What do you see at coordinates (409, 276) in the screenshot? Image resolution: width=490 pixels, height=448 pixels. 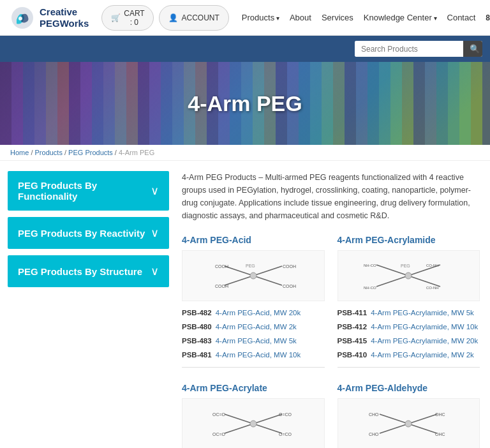 I see `molecule-acrylamide-img: NH-CO CO-NH NH-CO CO-NH PEG` at bounding box center [409, 276].